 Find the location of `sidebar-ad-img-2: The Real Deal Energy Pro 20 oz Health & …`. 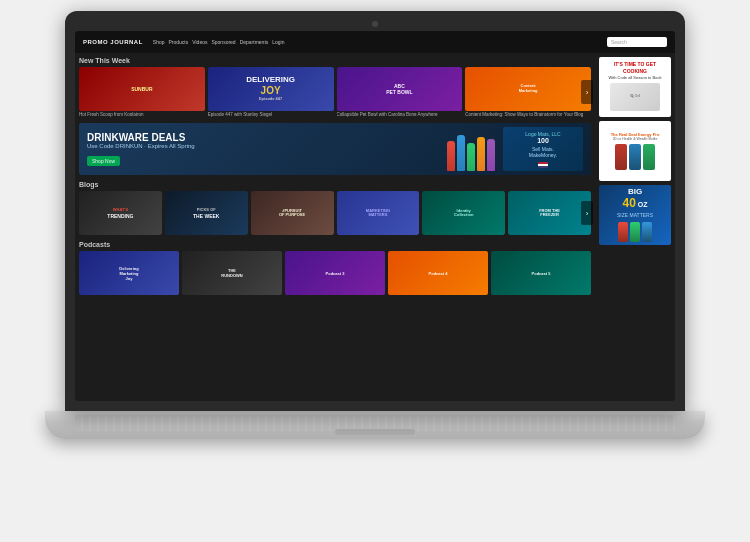

sidebar-ad-img-2: The Real Deal Energy Pro 20 oz Health & … is located at coordinates (635, 151).